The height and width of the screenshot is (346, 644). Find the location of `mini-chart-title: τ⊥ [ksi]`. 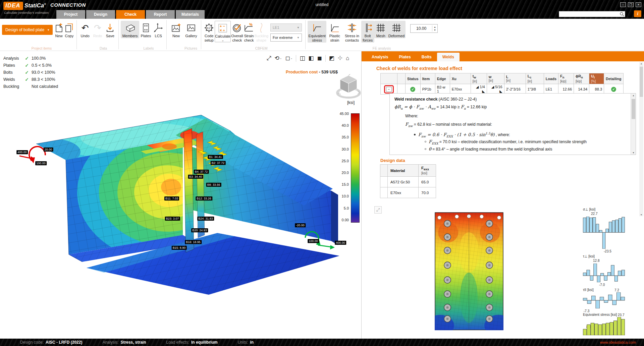

mini-chart-title: τ⊥ [ksi] is located at coordinates (589, 256).